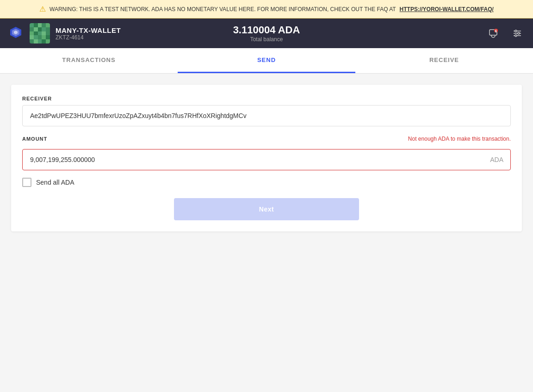 The image size is (533, 392). What do you see at coordinates (440, 33) in the screenshot?
I see `header-right: 1` at bounding box center [440, 33].